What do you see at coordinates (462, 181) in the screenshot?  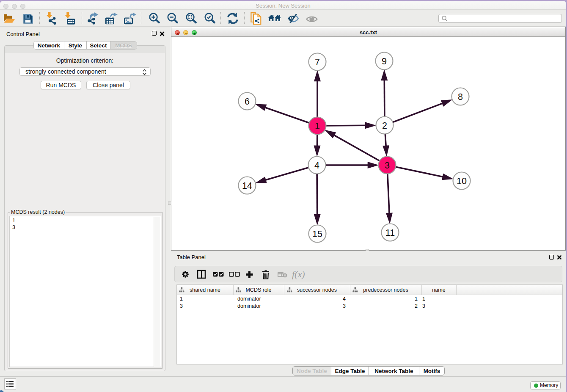 I see `svg-text: 10` at bounding box center [462, 181].